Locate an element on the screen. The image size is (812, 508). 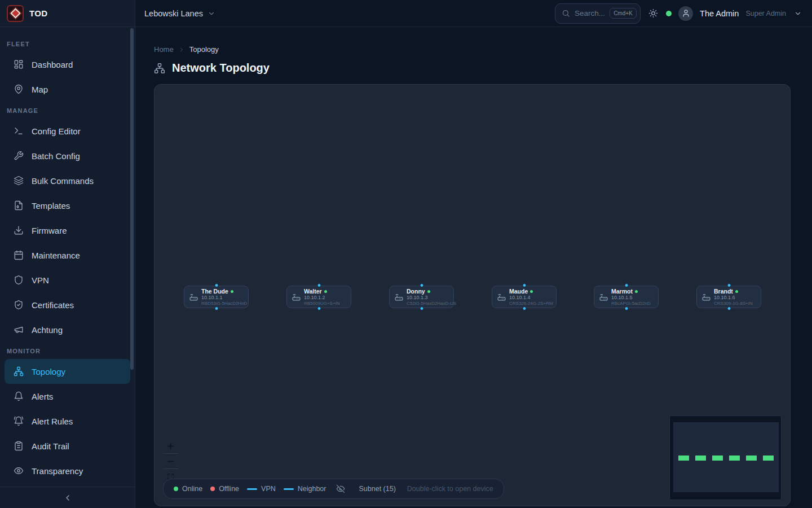
eye-icon is located at coordinates (19, 471).